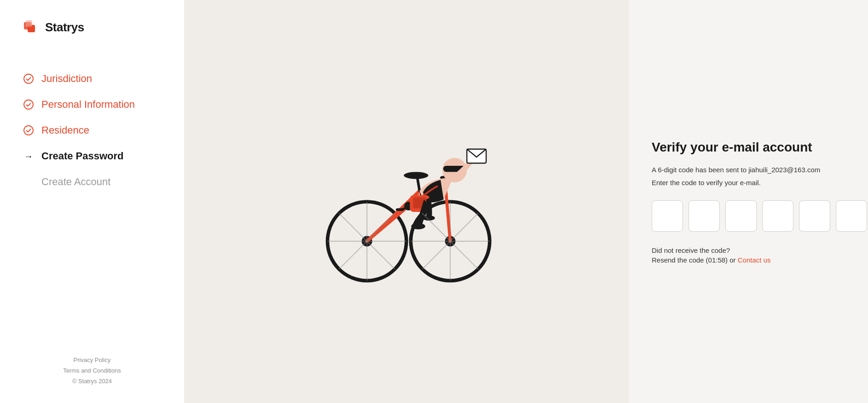 This screenshot has width=868, height=403. I want to click on logo-area: Statrys, so click(92, 27).